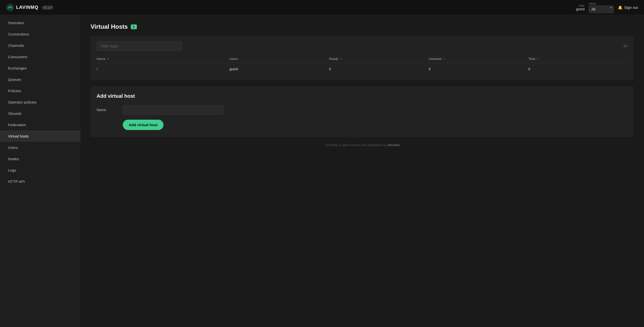  Describe the element at coordinates (362, 58) in the screenshot. I see `filter-section: +/- Name ⇅ Users Ready ⇅ Unacked ⇅` at that location.